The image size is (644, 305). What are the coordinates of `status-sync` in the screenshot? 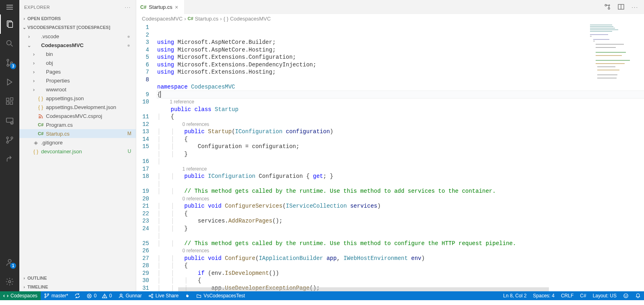 It's located at (77, 296).